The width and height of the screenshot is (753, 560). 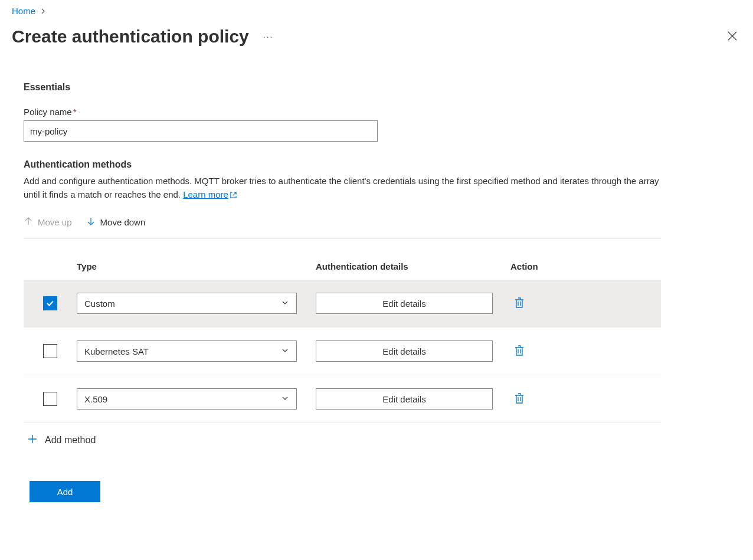 What do you see at coordinates (585, 267) in the screenshot?
I see `header-action: Action` at bounding box center [585, 267].